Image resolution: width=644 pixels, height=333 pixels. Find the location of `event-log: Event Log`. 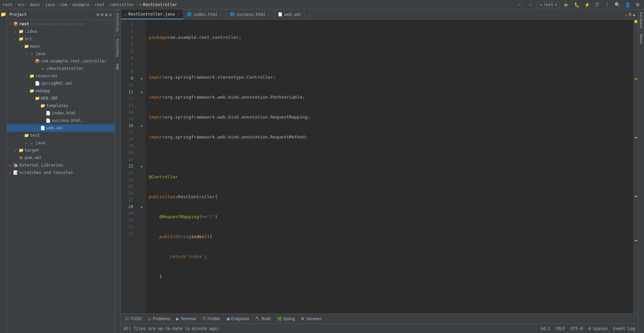

event-log: Event Log is located at coordinates (624, 329).